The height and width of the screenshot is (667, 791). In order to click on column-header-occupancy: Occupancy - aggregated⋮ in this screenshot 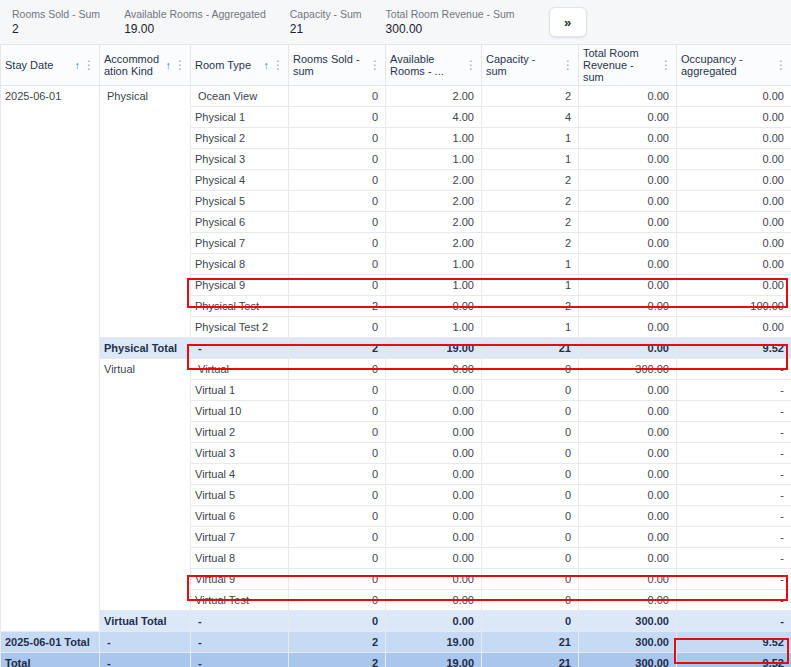, I will do `click(734, 66)`.